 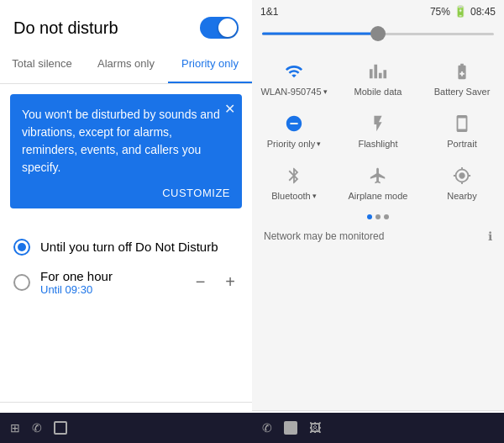 I want to click on hour-increase-button: +, so click(x=230, y=282).